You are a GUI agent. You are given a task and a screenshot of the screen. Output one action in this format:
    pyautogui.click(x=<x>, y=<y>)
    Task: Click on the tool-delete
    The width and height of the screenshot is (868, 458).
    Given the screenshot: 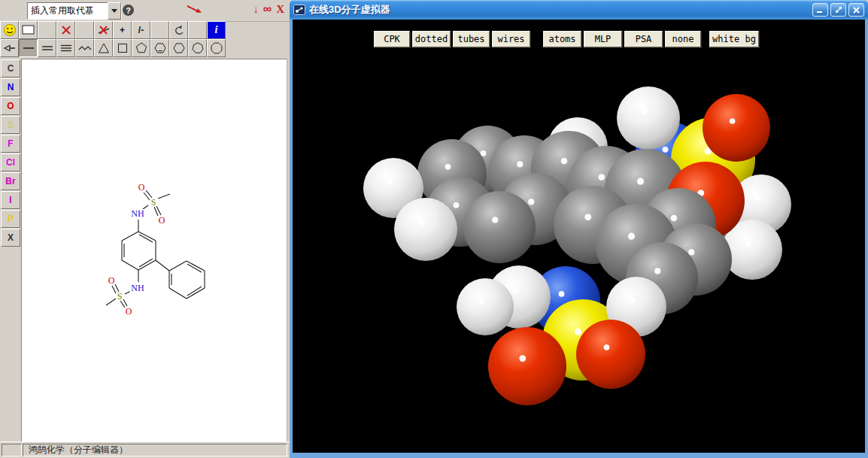 What is the action you would take?
    pyautogui.click(x=66, y=30)
    